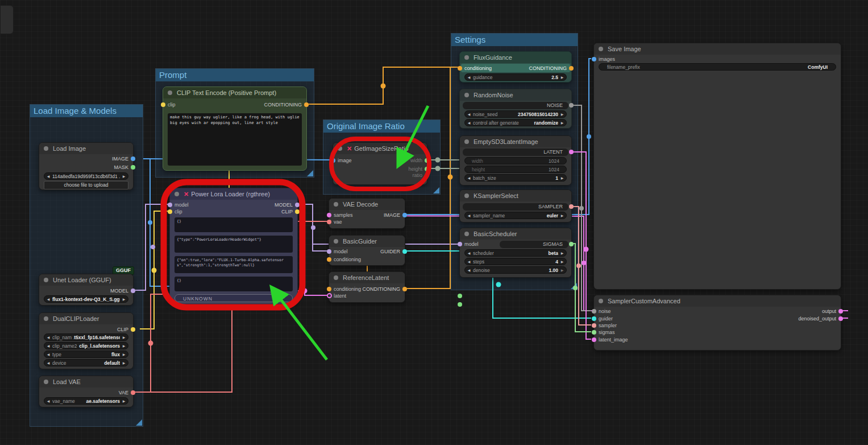 Image resolution: width=868 pixels, height=445 pixels. Describe the element at coordinates (234, 284) in the screenshot. I see `lora-widget-json-4: {}` at that location.